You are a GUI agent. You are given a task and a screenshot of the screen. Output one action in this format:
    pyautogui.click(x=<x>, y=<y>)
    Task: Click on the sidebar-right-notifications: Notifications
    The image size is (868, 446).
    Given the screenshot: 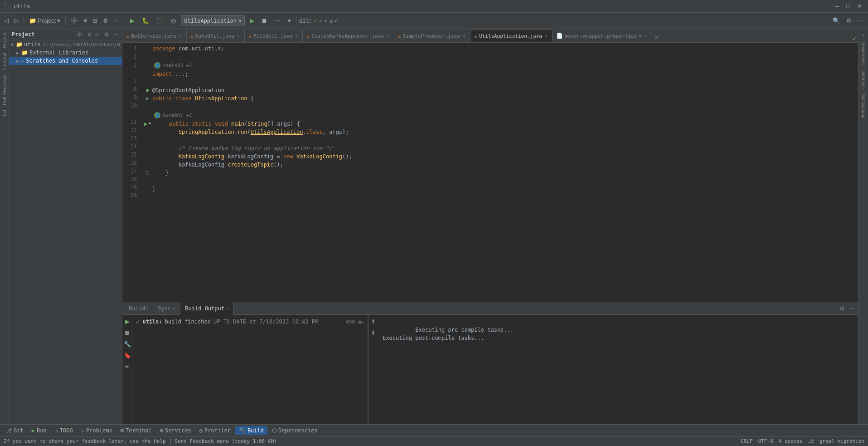 What is the action you would take?
    pyautogui.click(x=863, y=106)
    